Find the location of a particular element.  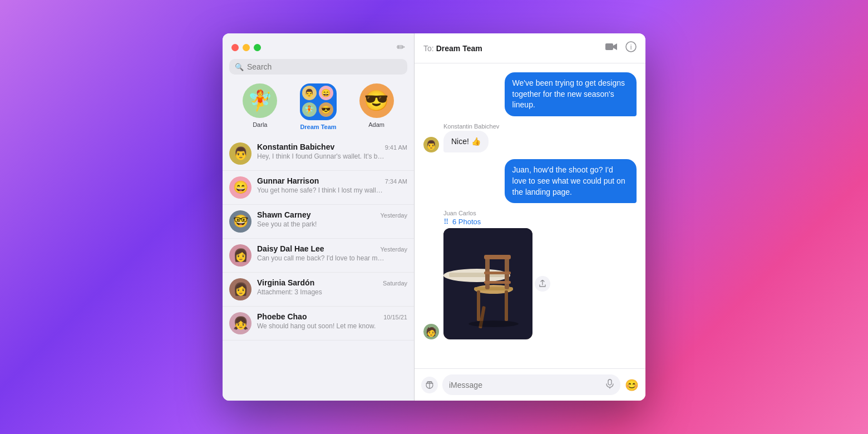

video-call-icon is located at coordinates (611, 48).